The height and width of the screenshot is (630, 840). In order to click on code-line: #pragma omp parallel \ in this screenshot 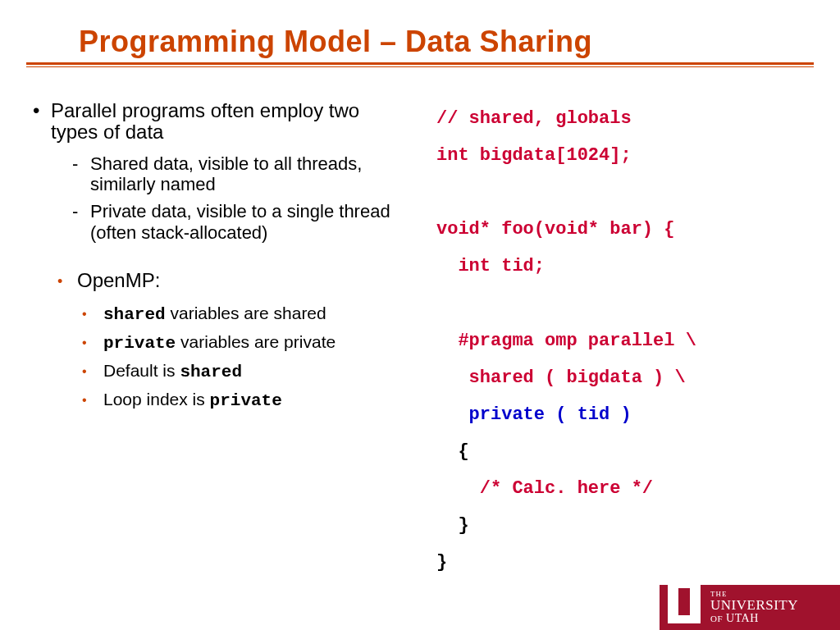, I will do `click(626, 341)`.